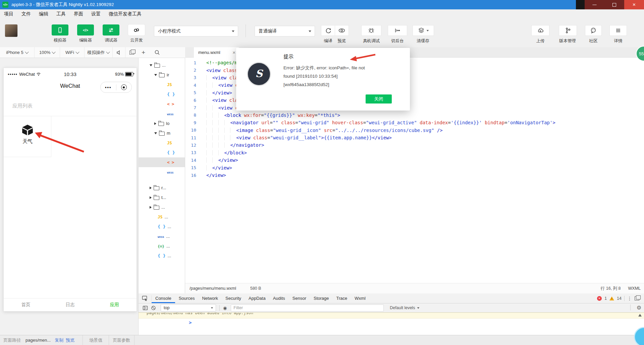 This screenshot has height=345, width=644. Describe the element at coordinates (26, 14) in the screenshot. I see `menu-item-1: 文件` at that location.